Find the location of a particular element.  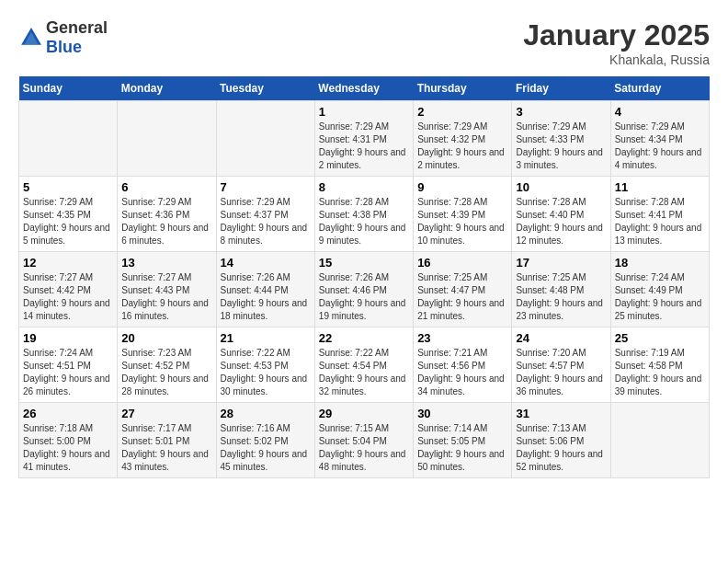

cell-info: Sunrise: 7:25 AM Sunset: 4:47 PM Dayligh… is located at coordinates (462, 297).